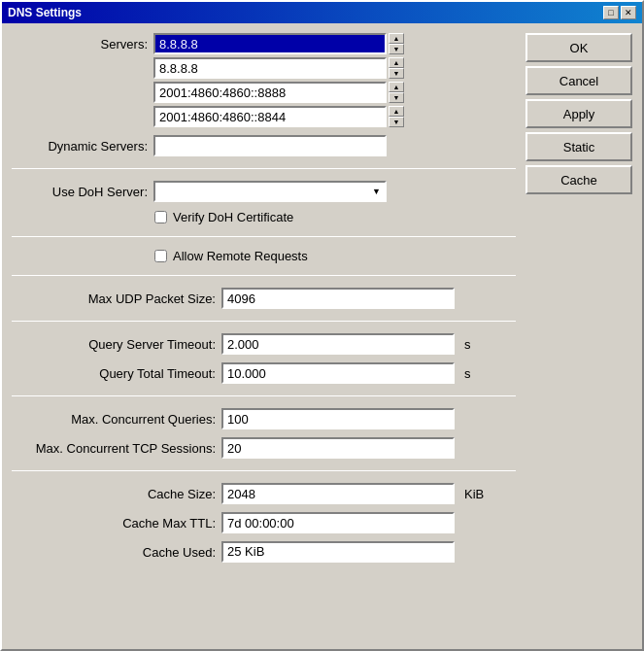 This screenshot has height=651, width=644. I want to click on udp-row: Max UDP Packet Size:, so click(264, 298).